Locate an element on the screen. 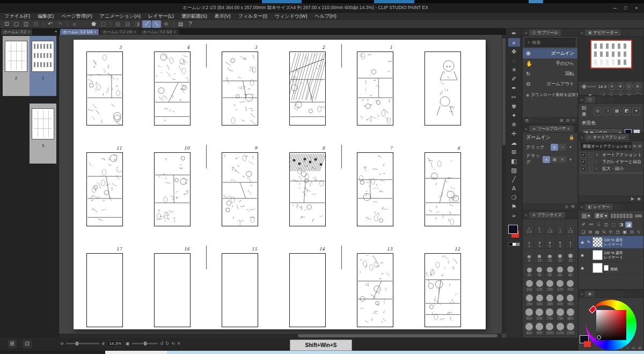 The height and width of the screenshot is (354, 644). numeric-icon: ⊙ is located at coordinates (633, 348).